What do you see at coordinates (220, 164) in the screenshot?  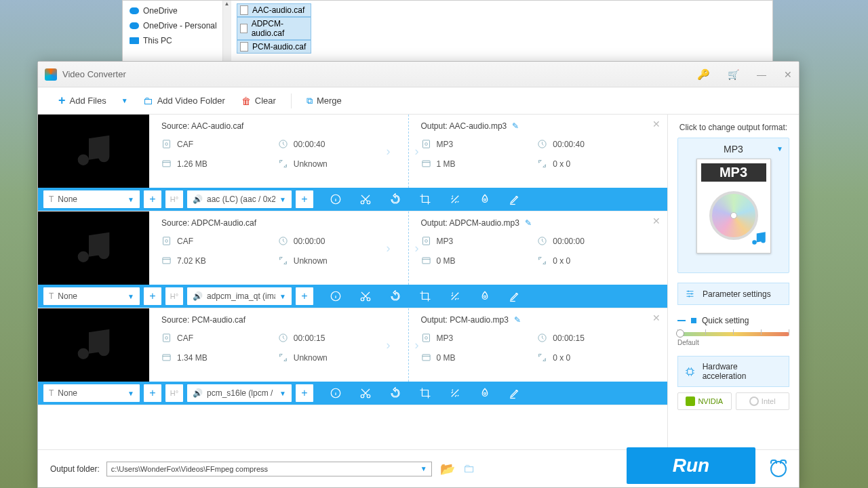 I see `src-size: 1.26 MB` at bounding box center [220, 164].